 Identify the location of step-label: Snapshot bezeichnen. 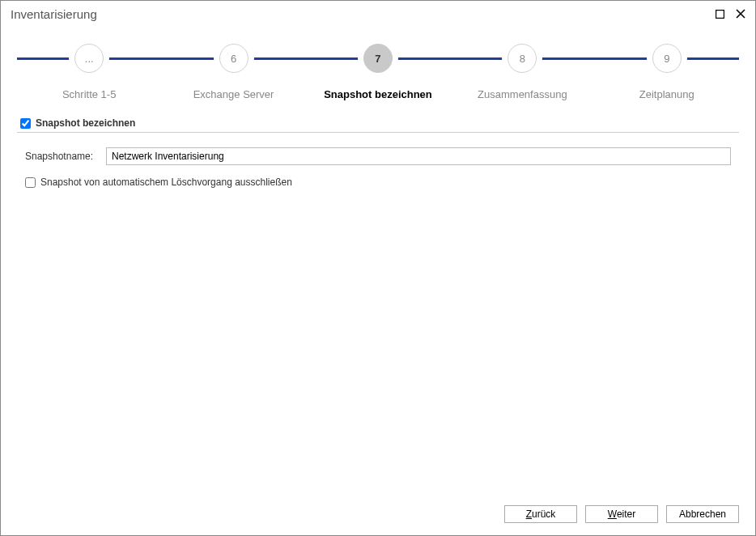
(378, 94).